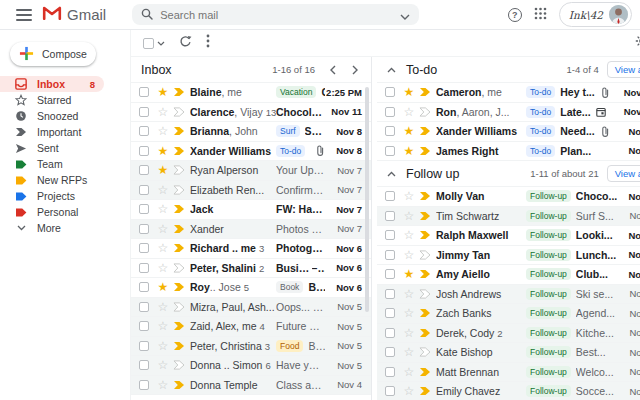  What do you see at coordinates (24, 15) in the screenshot?
I see `menu-icon` at bounding box center [24, 15].